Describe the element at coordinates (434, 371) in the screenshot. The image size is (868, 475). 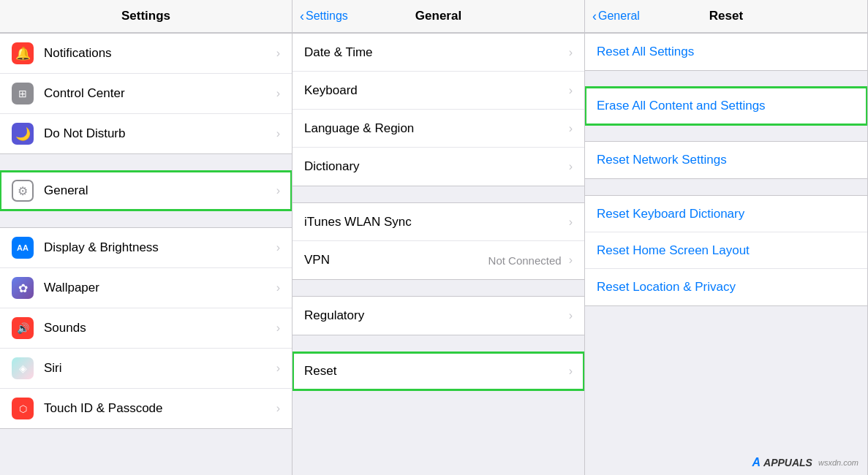
I see `reset-label: Reset` at that location.